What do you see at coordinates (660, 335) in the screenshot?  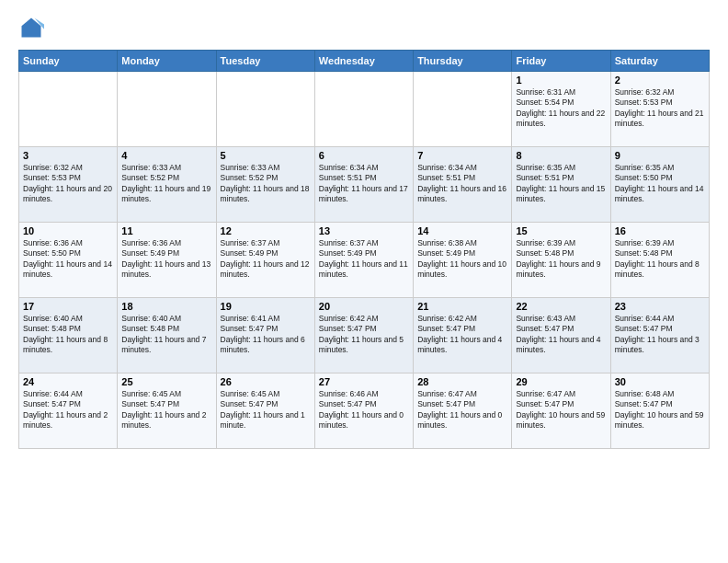 I see `day-info: Sunrise: 6:44 AMSunset: 5:47 PMDaylight:…` at bounding box center [660, 335].